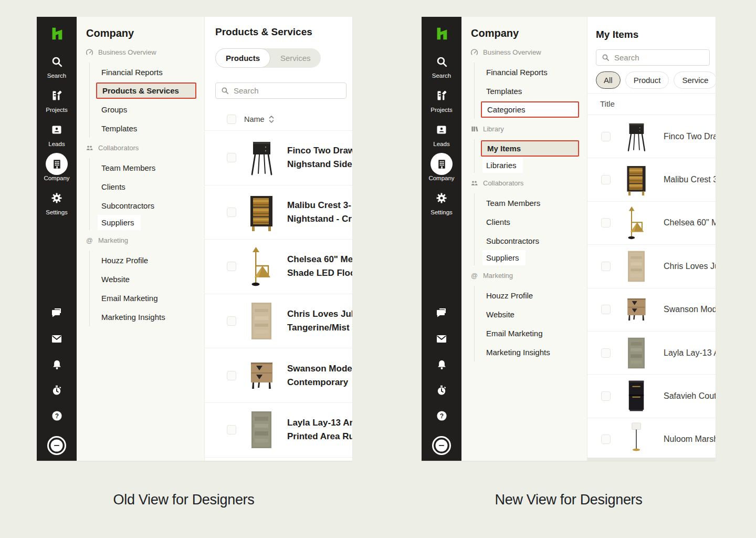  Describe the element at coordinates (278, 122) in the screenshot. I see `table-header: Name` at that location.